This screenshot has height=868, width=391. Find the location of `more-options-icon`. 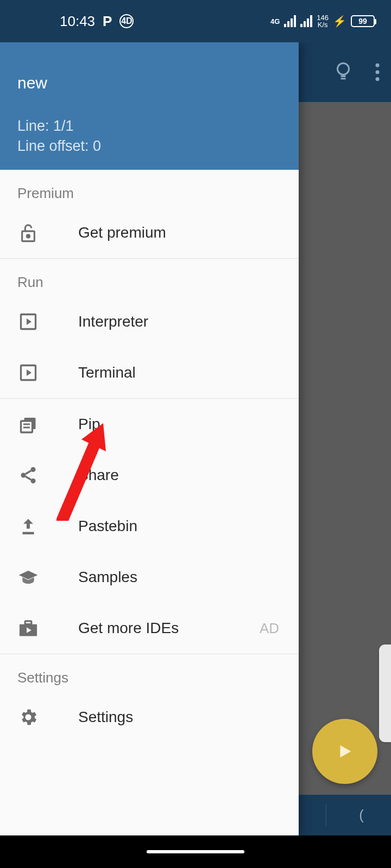

more-options-icon is located at coordinates (377, 72).